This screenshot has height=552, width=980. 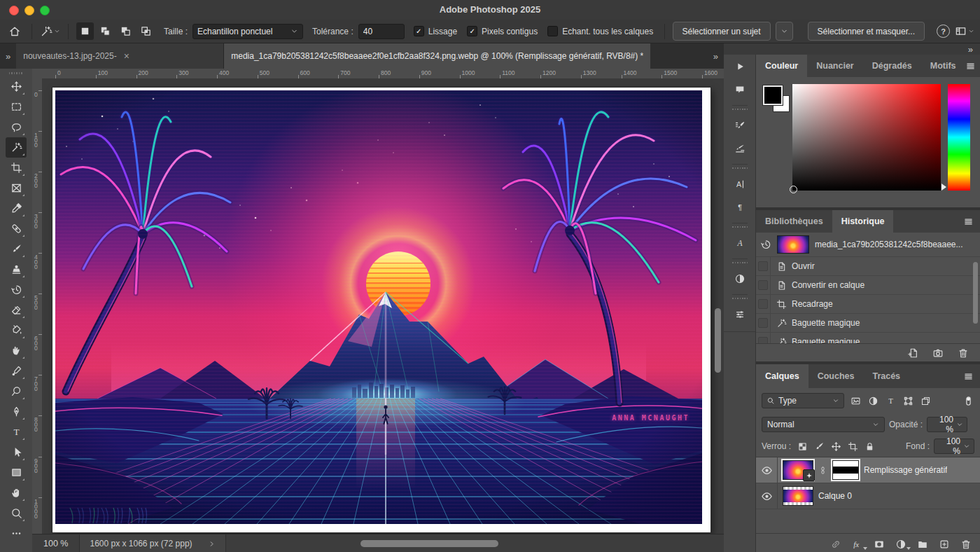 I want to click on tab-motifs: Motifs, so click(x=944, y=66).